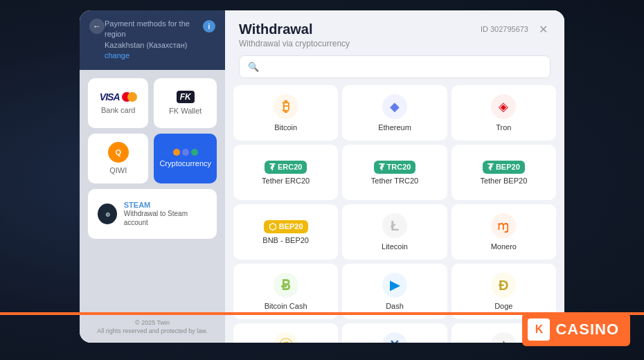 This screenshot has width=644, height=360. I want to click on left-panel-header: ← Payment methods for the region Kazakhs…, so click(152, 40).